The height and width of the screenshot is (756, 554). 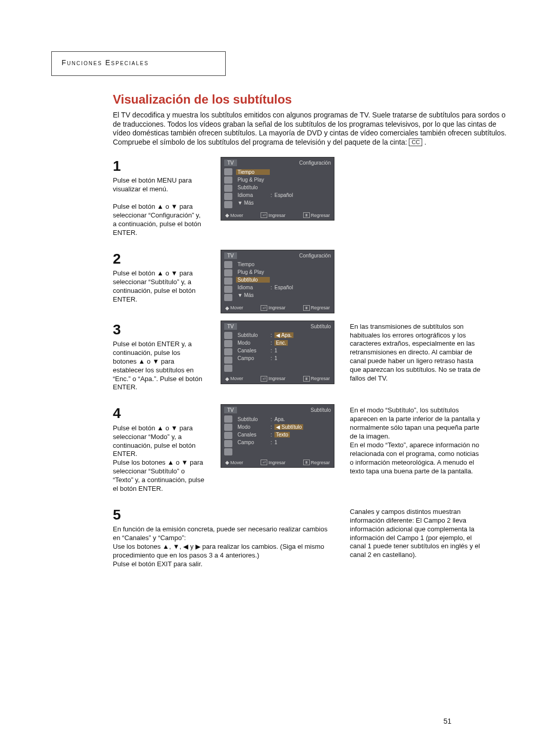 I want to click on osd-2: TV Configuración Tiempo Plug & Play Subt…, so click(x=278, y=282).